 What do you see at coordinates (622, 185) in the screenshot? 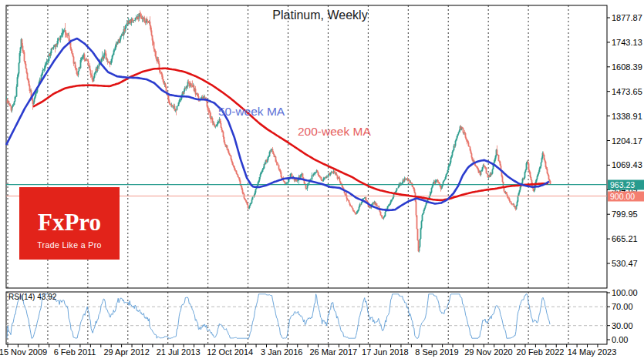
I see `current-price-badge-label: 963.23` at bounding box center [622, 185].